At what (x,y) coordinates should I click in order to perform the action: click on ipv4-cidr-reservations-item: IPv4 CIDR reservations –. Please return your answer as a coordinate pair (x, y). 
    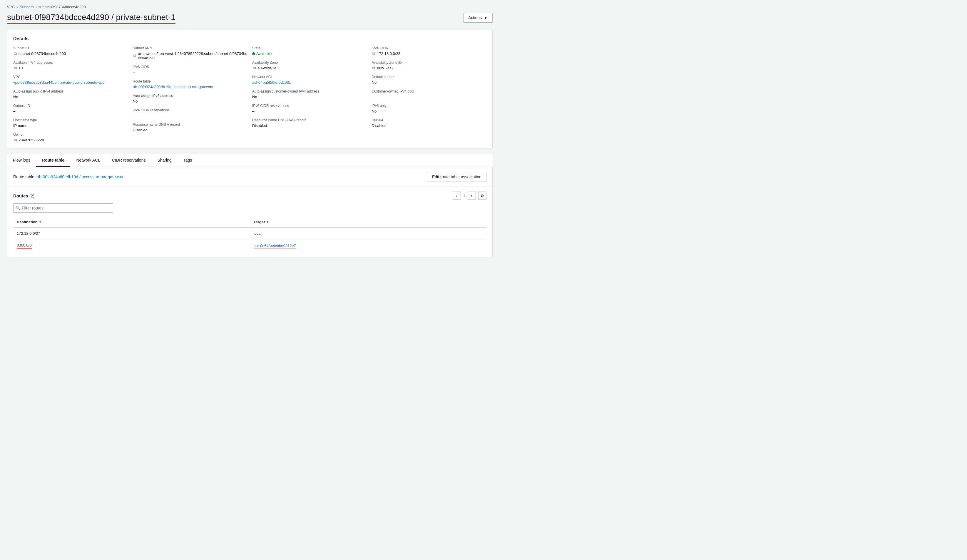
    Looking at the image, I should click on (190, 113).